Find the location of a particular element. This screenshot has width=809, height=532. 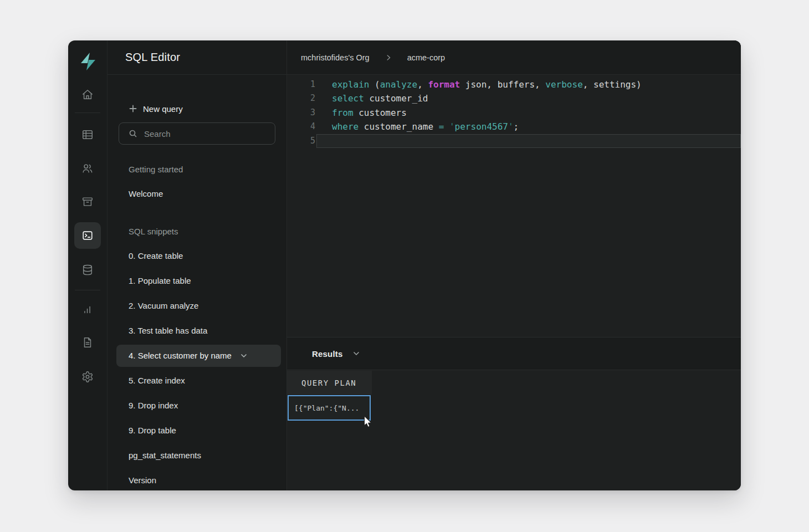

snippet-item: 5. Create index is located at coordinates (197, 380).